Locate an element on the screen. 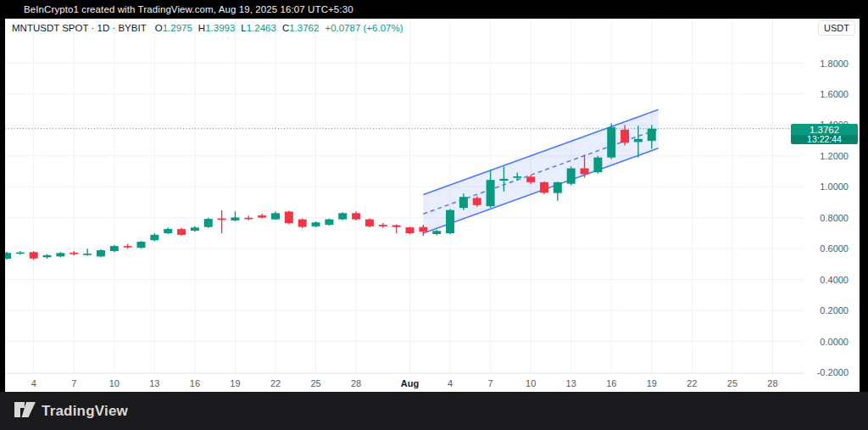 This screenshot has height=430, width=868. chart-legend: MNTUSDT SPOT · 1D · BYBITO1.2975H1.3993L… is located at coordinates (210, 28).